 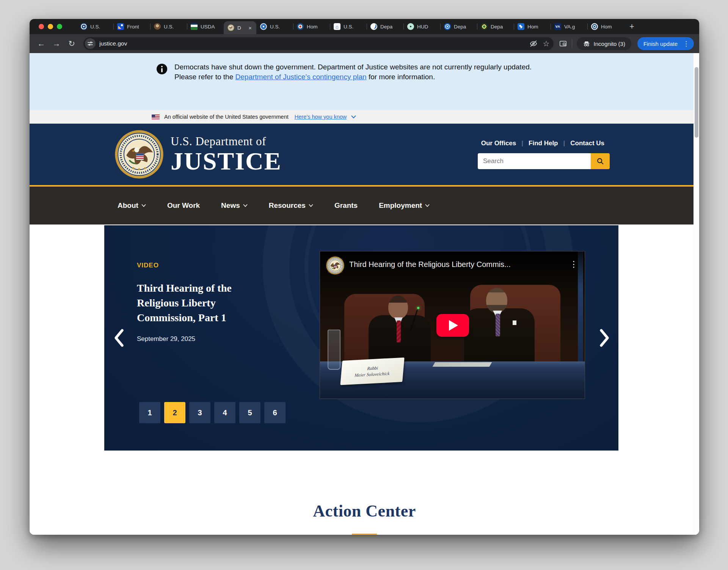 What do you see at coordinates (374, 27) in the screenshot?
I see `hhs-favicon` at bounding box center [374, 27].